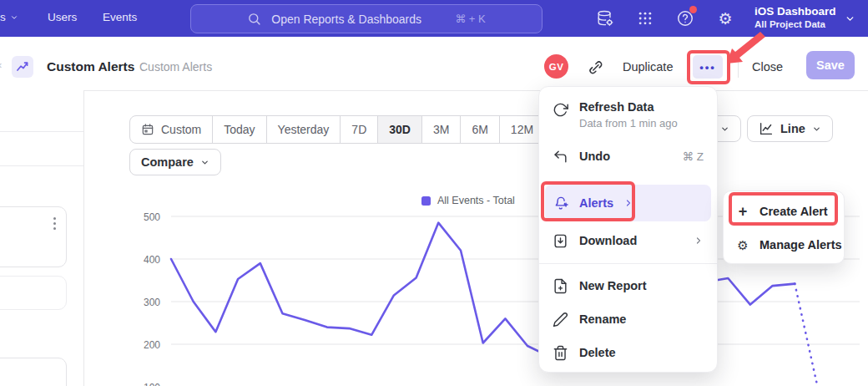 This screenshot has width=868, height=386. I want to click on settings-button: ⚙, so click(725, 18).